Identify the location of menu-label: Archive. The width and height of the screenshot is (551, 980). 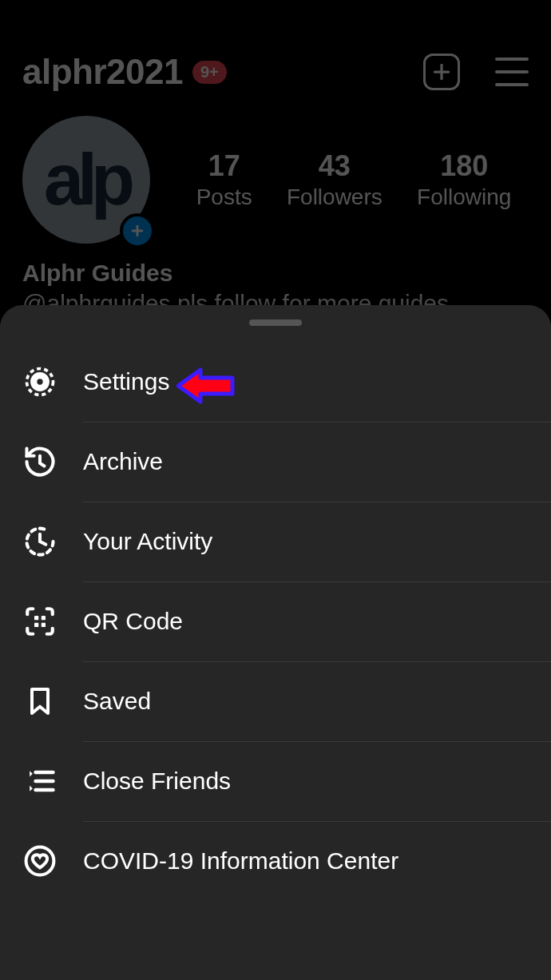
(123, 462).